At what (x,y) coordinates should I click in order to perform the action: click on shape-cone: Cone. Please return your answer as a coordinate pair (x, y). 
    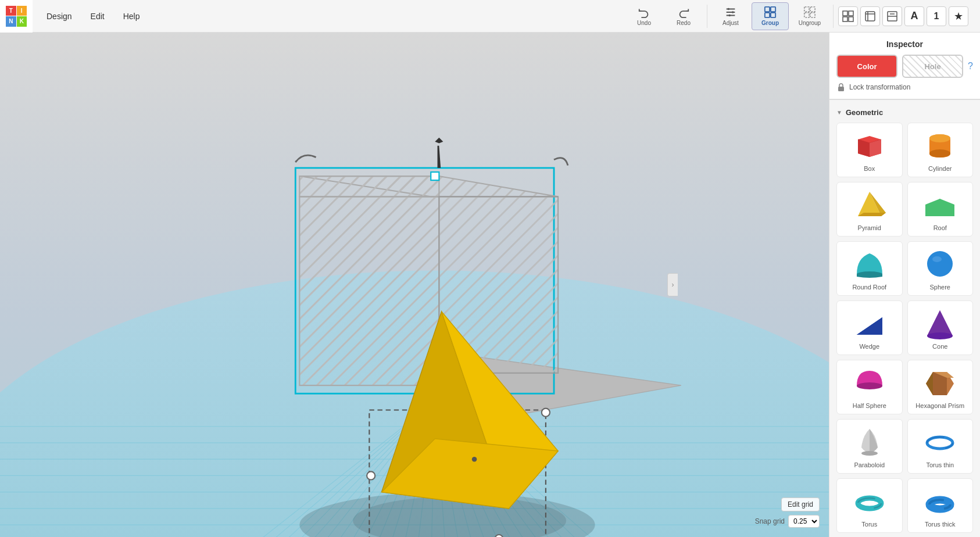
    Looking at the image, I should click on (940, 328).